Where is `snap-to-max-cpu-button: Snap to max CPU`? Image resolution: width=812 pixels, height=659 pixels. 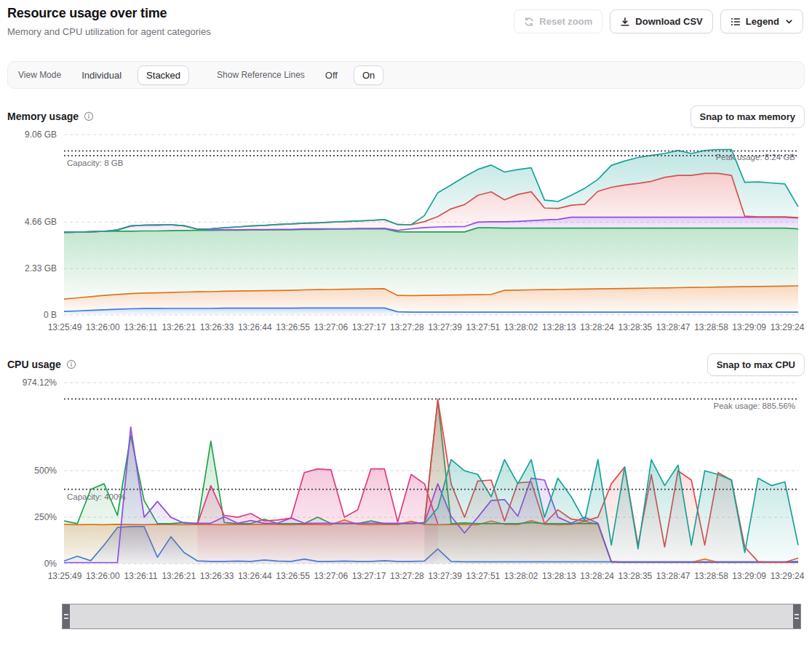 snap-to-max-cpu-button: Snap to max CPU is located at coordinates (756, 365).